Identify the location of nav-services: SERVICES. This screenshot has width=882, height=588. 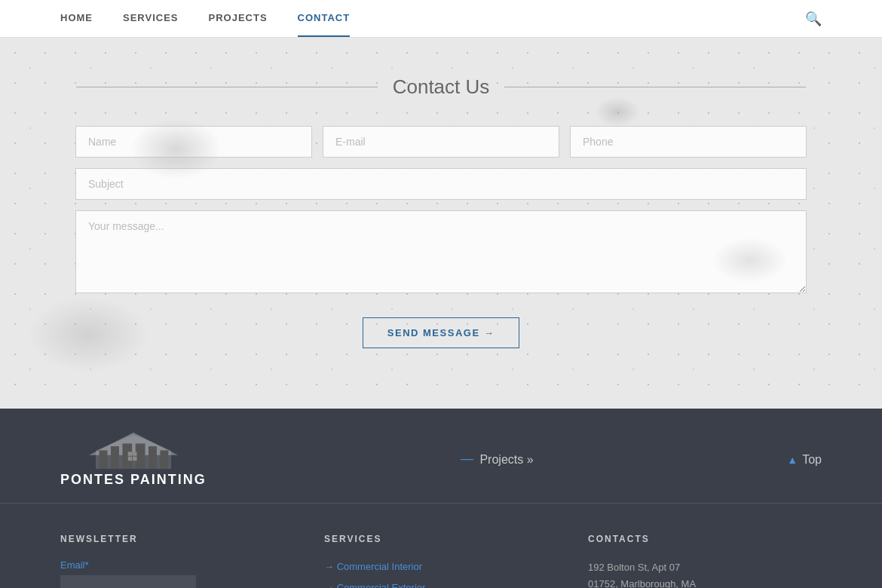
(151, 18).